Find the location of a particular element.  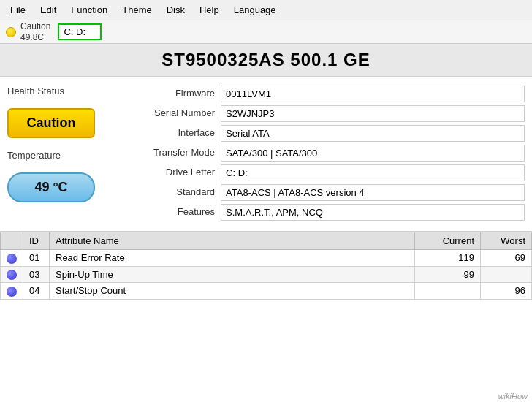

row-id: 04 is located at coordinates (37, 291).